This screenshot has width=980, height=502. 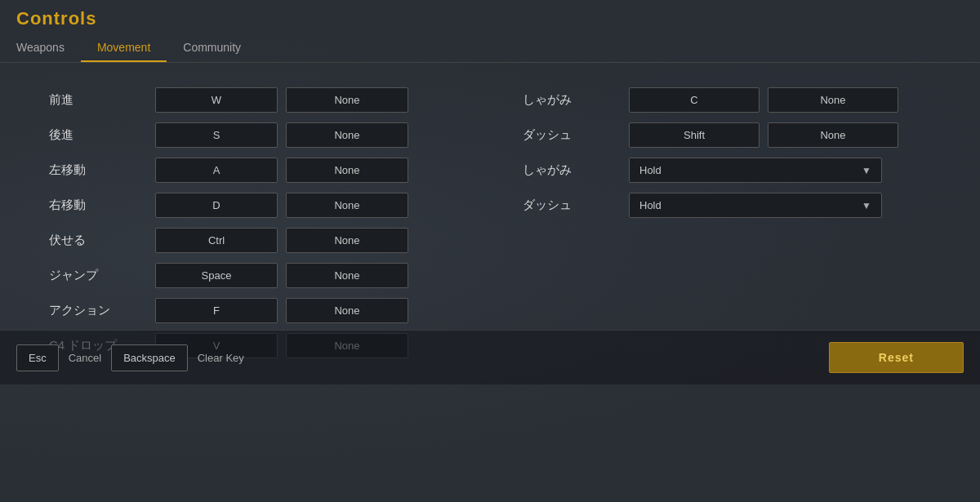 What do you see at coordinates (98, 276) in the screenshot?
I see `label-jump: ジャンプ` at bounding box center [98, 276].